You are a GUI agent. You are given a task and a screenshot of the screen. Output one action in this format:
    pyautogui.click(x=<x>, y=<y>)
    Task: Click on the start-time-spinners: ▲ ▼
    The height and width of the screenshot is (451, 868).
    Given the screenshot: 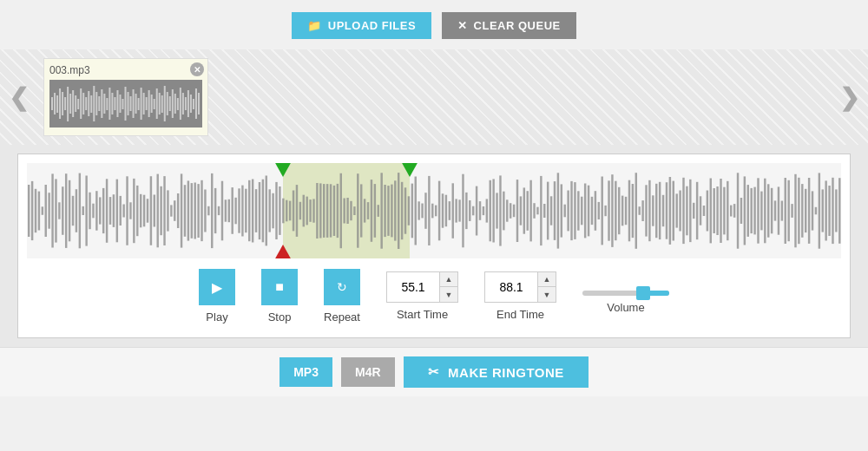 What is the action you would take?
    pyautogui.click(x=448, y=287)
    